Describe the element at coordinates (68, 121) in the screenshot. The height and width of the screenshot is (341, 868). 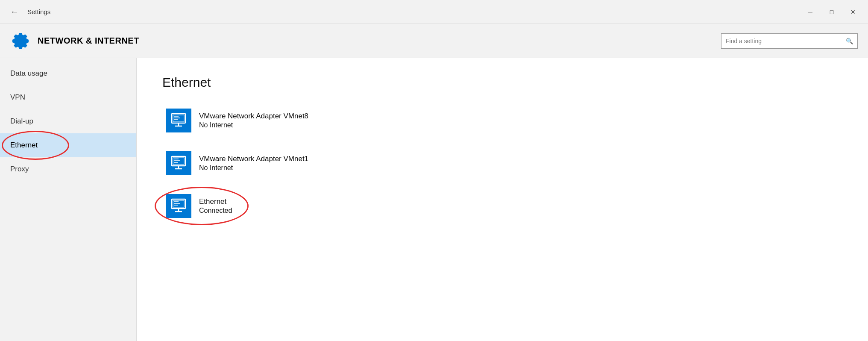
I see `sidebar-item-dial-up: Dial-up` at that location.